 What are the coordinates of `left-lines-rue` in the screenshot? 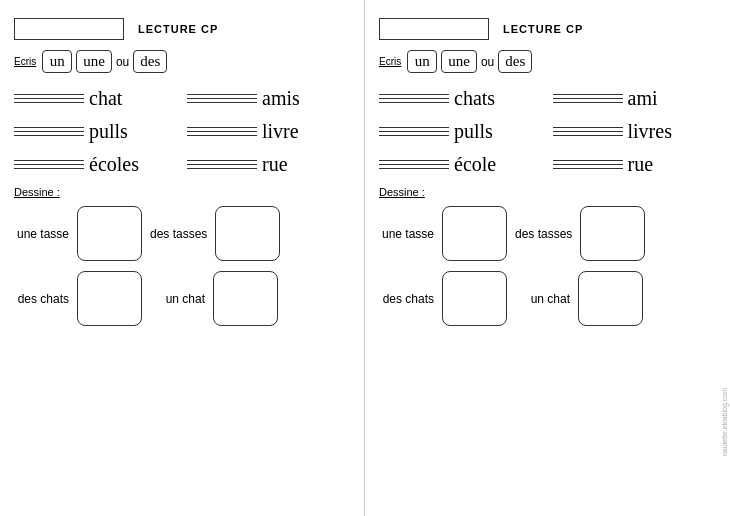 It's located at (222, 164).